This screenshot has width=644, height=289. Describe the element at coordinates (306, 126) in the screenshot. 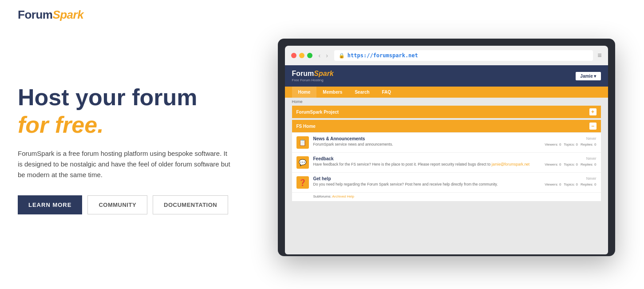

I see `section-fs-home-title: FS Home` at that location.